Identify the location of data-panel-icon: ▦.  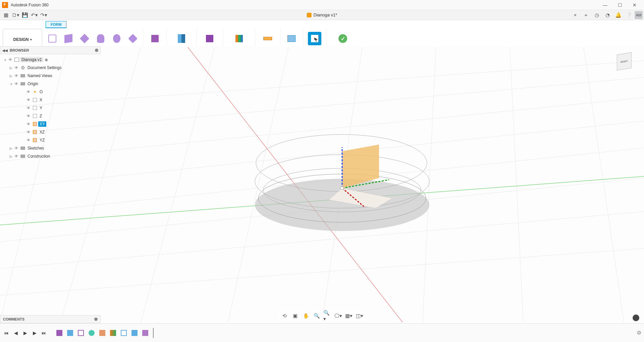
(6, 15).